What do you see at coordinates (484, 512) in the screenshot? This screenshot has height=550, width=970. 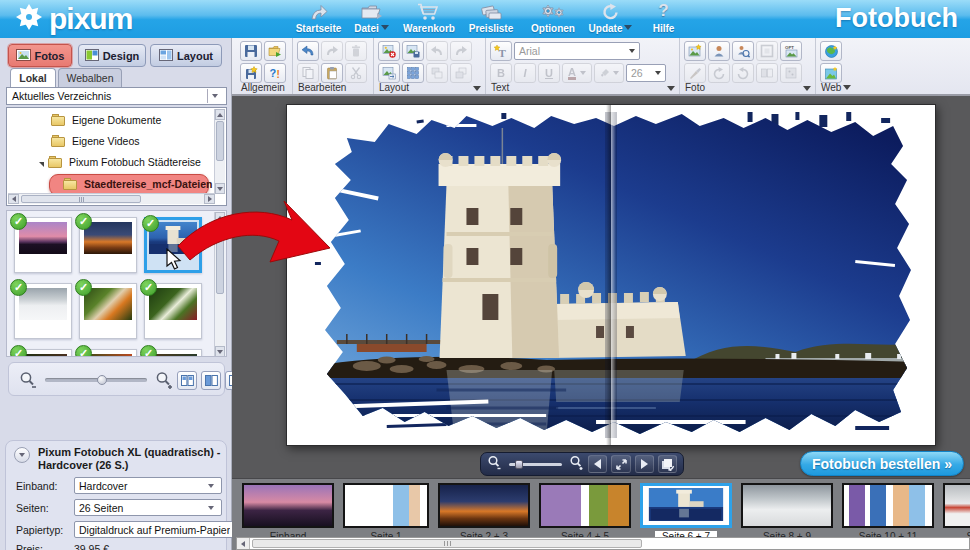 I see `page-thumb-seite-2-3: Seite 2 + 3` at bounding box center [484, 512].